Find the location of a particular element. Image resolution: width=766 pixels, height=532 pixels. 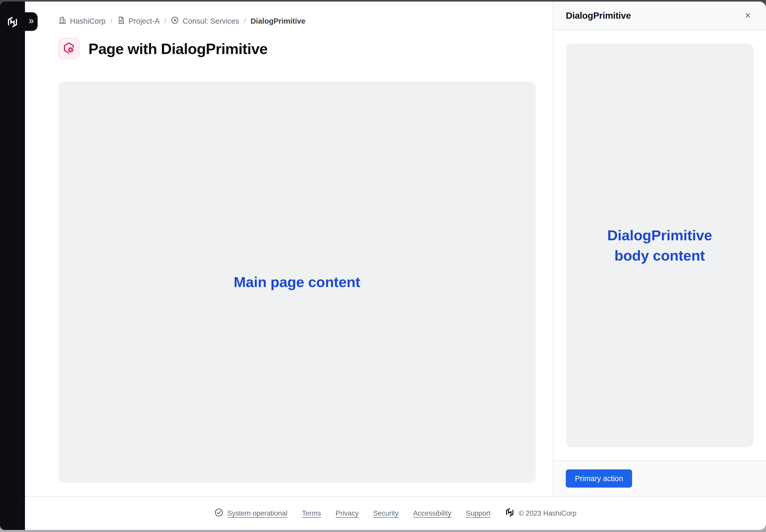

breadcrumb-item-current: DialogPrimitive is located at coordinates (278, 21).